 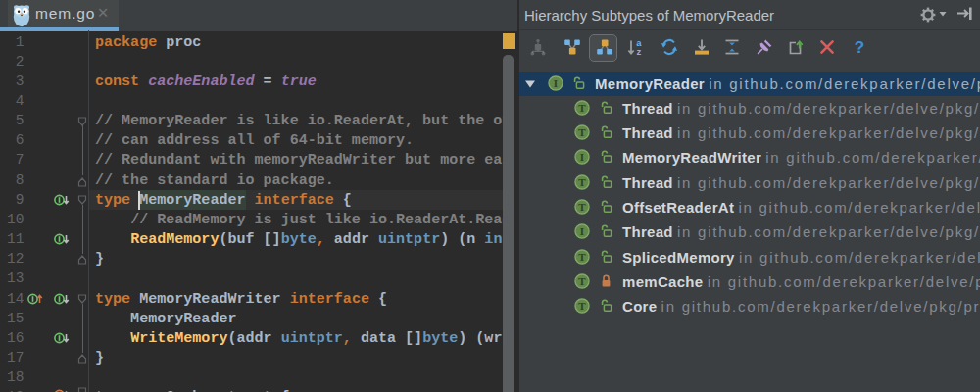 I want to click on svg-text: z, so click(x=639, y=51).